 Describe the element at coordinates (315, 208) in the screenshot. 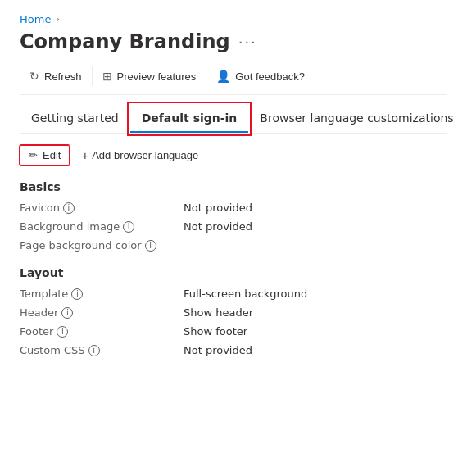

I see `favicon-value: Not provided` at that location.